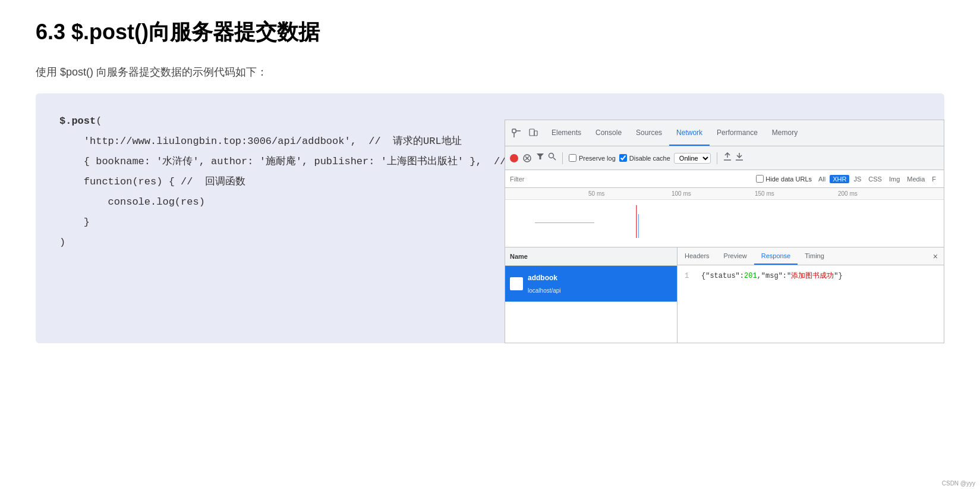  Describe the element at coordinates (562, 158) in the screenshot. I see `toolbar-divider` at that location.